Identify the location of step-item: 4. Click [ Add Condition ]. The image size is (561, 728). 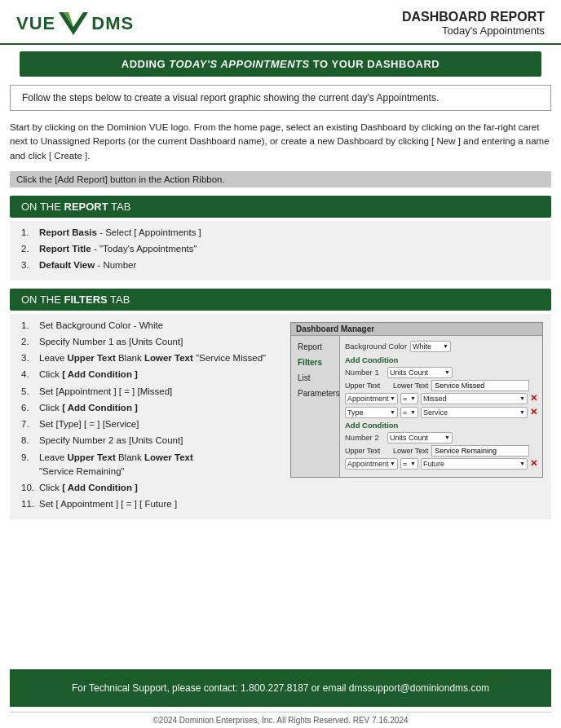
(164, 375).